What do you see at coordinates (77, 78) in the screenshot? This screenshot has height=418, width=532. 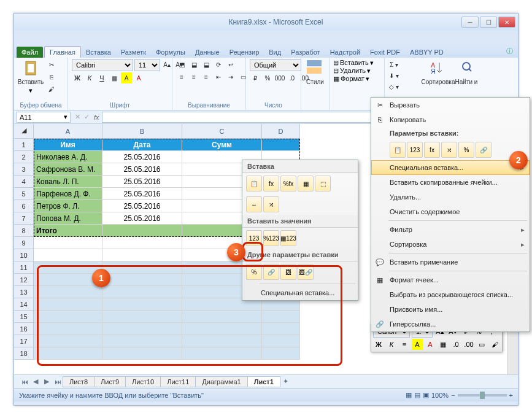 I see `bold-button: Ж` at bounding box center [77, 78].